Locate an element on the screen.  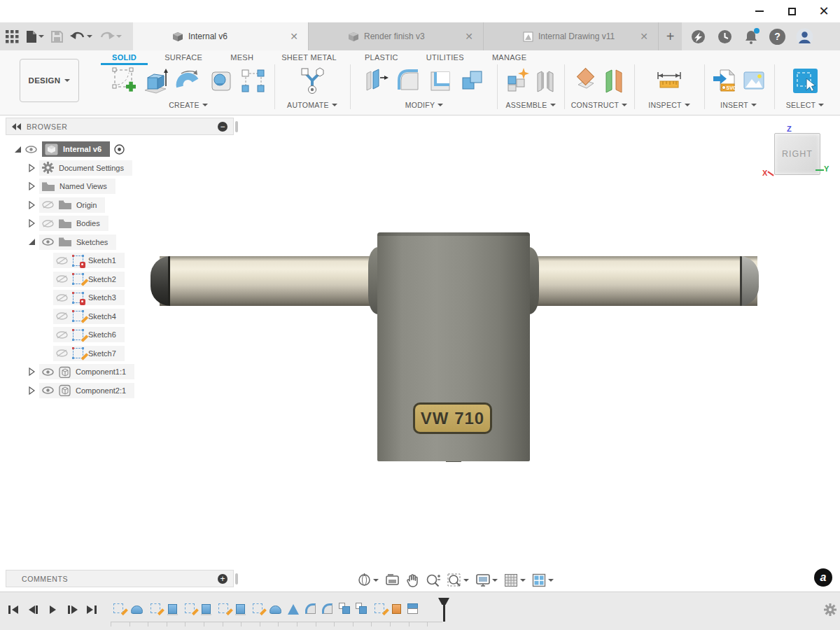
tree-row-sketch3: Sketch3 is located at coordinates (120, 298).